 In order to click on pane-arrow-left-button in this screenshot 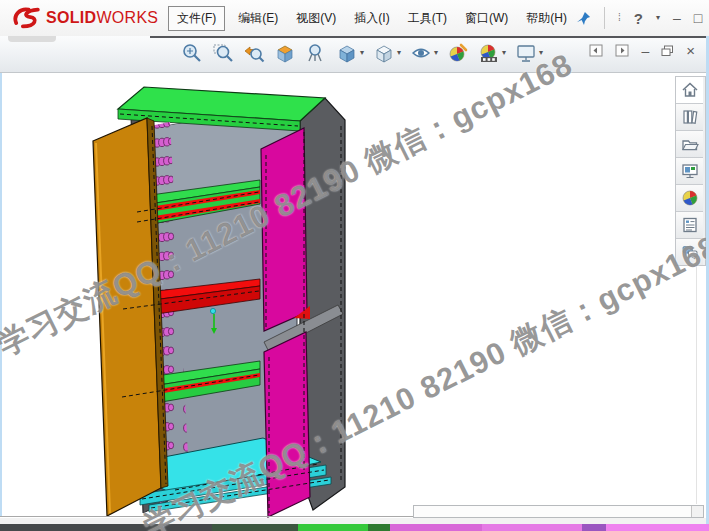, I will do `click(596, 50)`.